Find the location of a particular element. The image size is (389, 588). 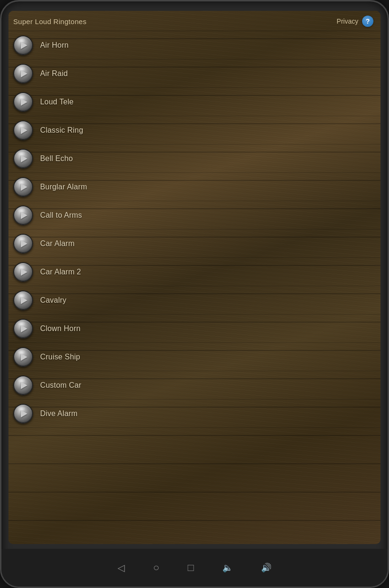

volume-down-icon: 🔈 is located at coordinates (228, 568).